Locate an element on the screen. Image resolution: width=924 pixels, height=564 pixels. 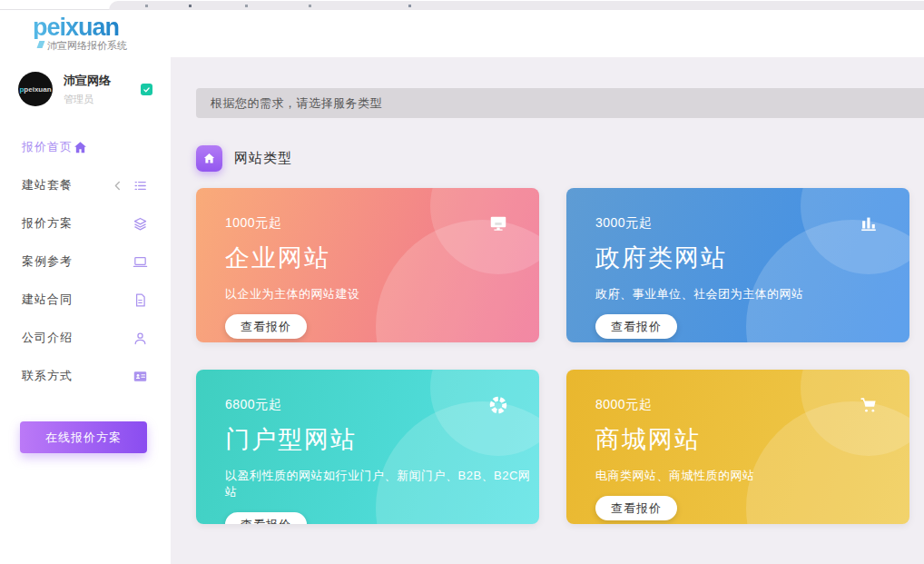
notice-bar: 根据您的需求，请选择服务类型 is located at coordinates (560, 104).